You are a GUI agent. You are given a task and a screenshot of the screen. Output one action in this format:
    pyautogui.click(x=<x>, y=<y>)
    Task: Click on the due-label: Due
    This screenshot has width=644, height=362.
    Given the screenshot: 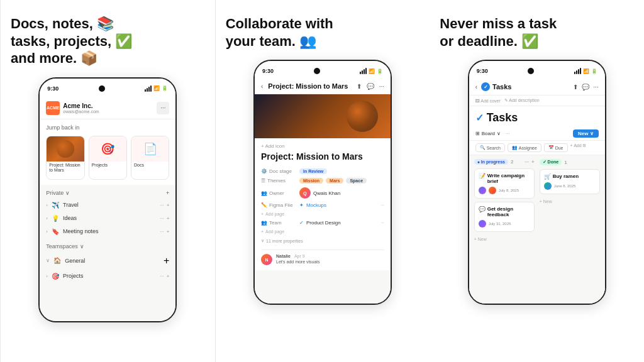 What is the action you would take?
    pyautogui.click(x=560, y=148)
    